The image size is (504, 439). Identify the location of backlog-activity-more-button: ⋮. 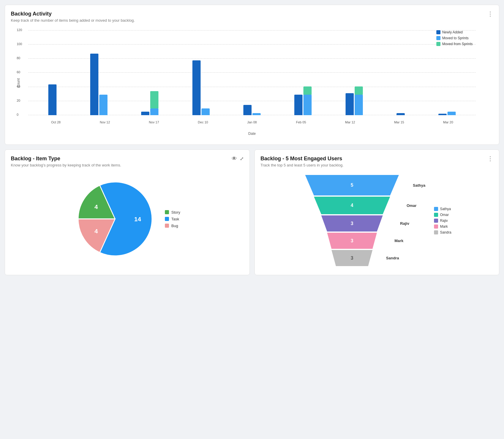
(490, 14).